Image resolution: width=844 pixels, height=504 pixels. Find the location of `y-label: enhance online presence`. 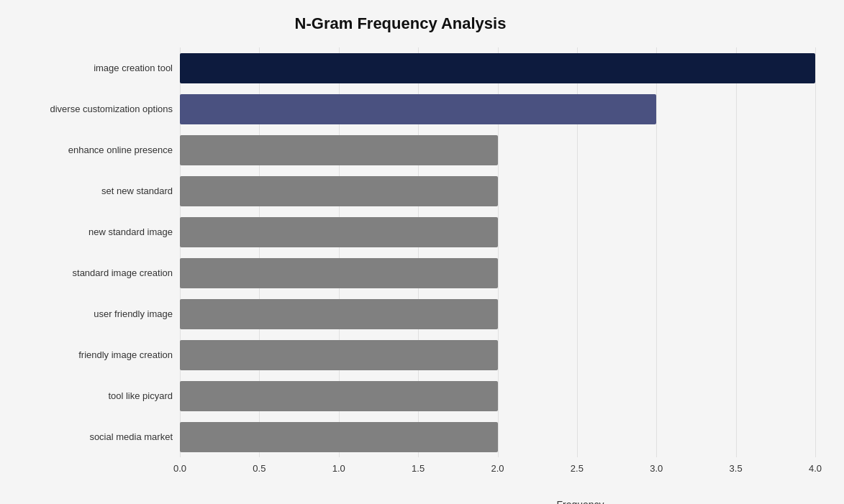

y-label: enhance online presence is located at coordinates (94, 150).